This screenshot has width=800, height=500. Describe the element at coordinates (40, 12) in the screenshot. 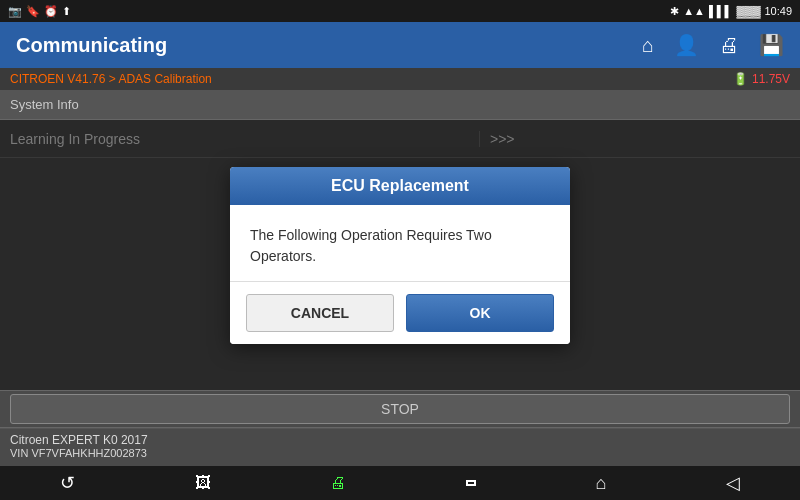

I see `status-bar-left: 📷 🔖 ⏰ ⬆` at that location.